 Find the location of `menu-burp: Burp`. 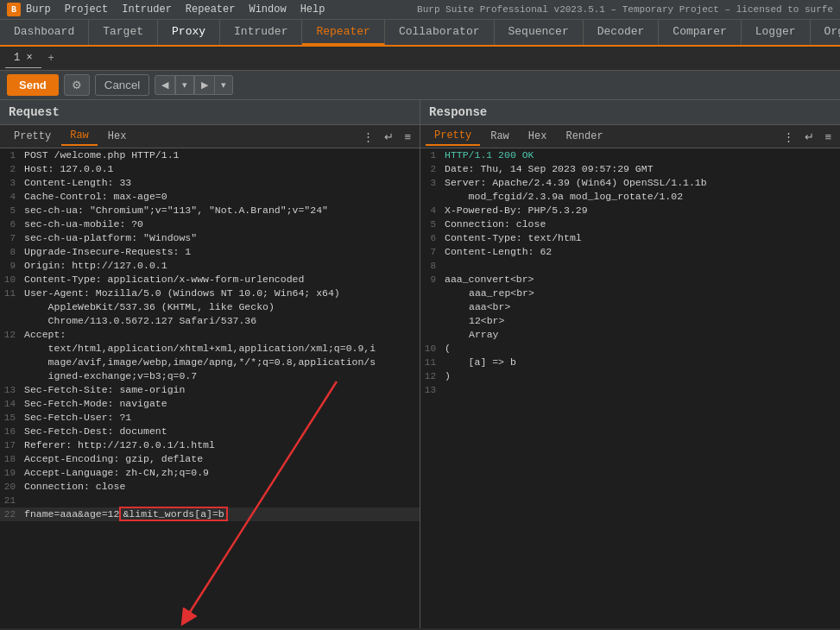

menu-burp: Burp is located at coordinates (38, 9).